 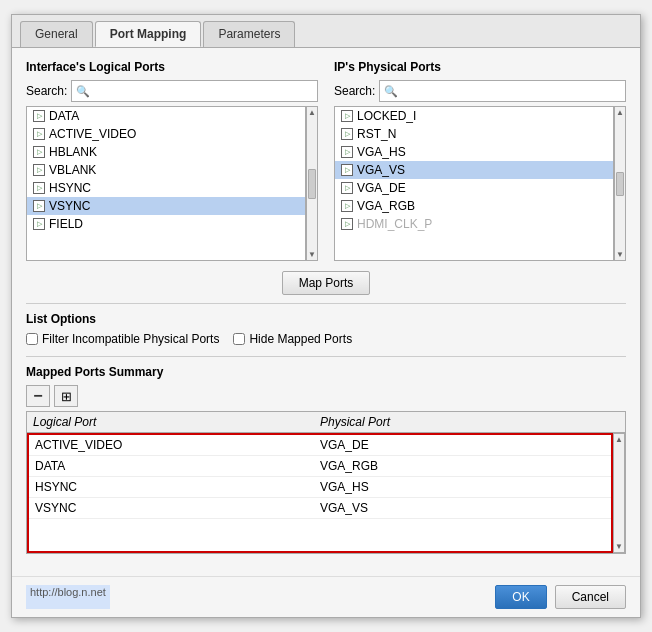 What do you see at coordinates (70, 206) in the screenshot?
I see `list-item-label: VSYNC` at bounding box center [70, 206].